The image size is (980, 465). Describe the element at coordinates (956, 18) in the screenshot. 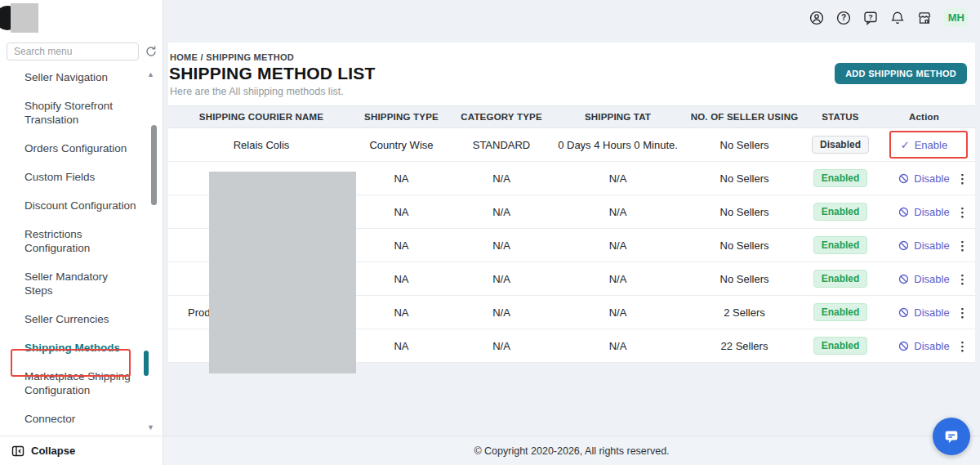

I see `avatar: MH` at that location.